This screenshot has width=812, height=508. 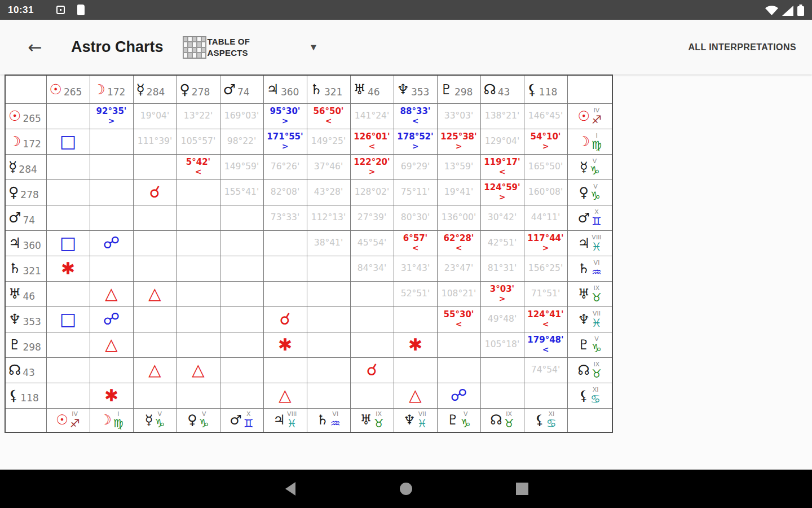 I want to click on degree-cell-venus-pluto: 19°41', so click(x=459, y=192).